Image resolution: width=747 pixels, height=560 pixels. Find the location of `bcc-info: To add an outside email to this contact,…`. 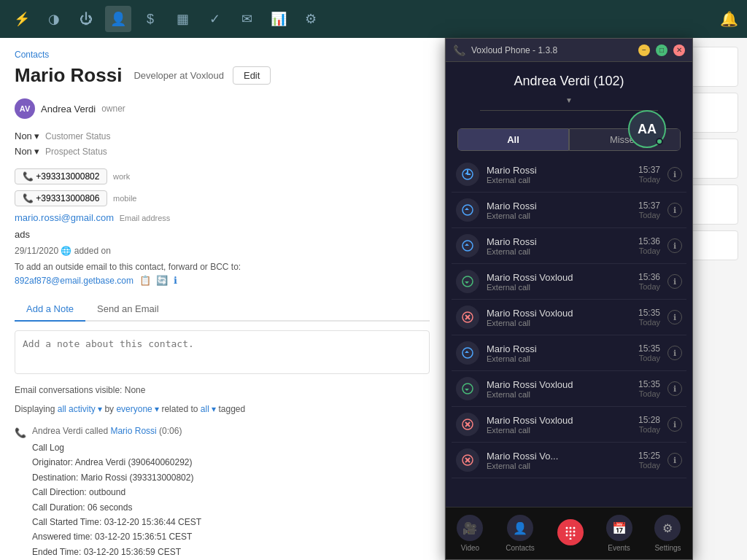

bcc-info: To add an outside email to this contact,… is located at coordinates (222, 267).